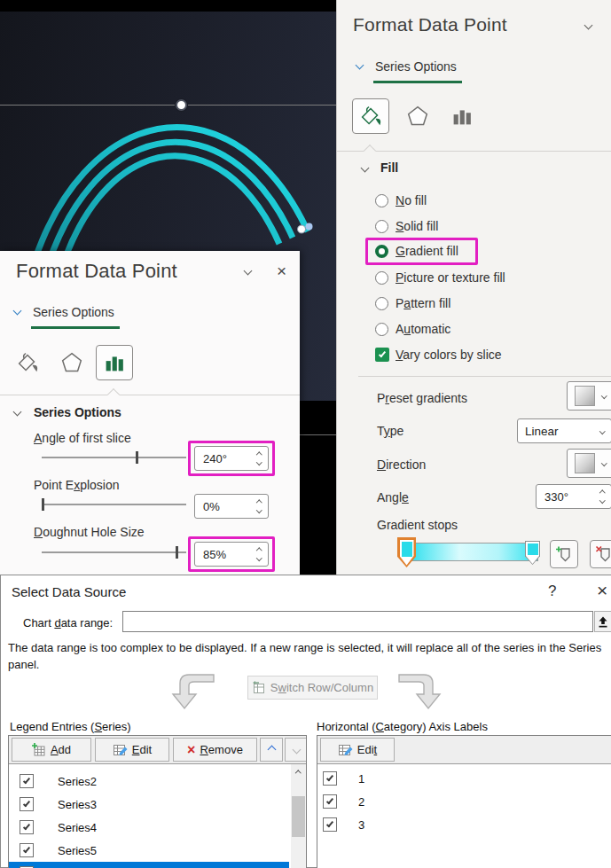 This screenshot has width=611, height=868. I want to click on series-name: Series3, so click(77, 805).